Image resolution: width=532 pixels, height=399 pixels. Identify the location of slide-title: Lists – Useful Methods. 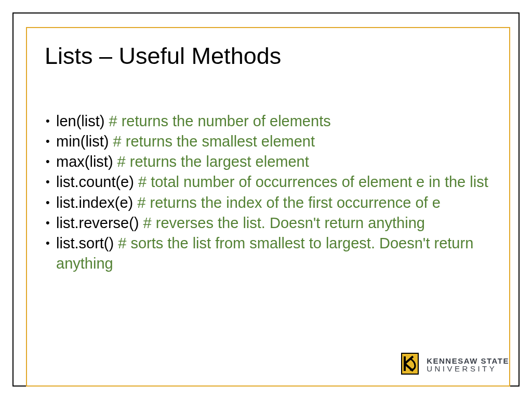
(163, 56).